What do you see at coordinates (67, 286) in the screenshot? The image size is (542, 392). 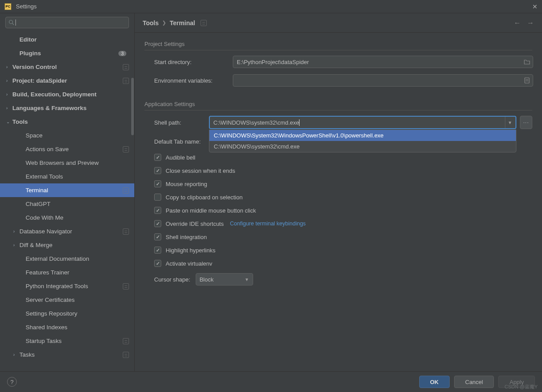 I see `sidebar-item-python-integrated-tools: Python Integrated Tools` at bounding box center [67, 286].